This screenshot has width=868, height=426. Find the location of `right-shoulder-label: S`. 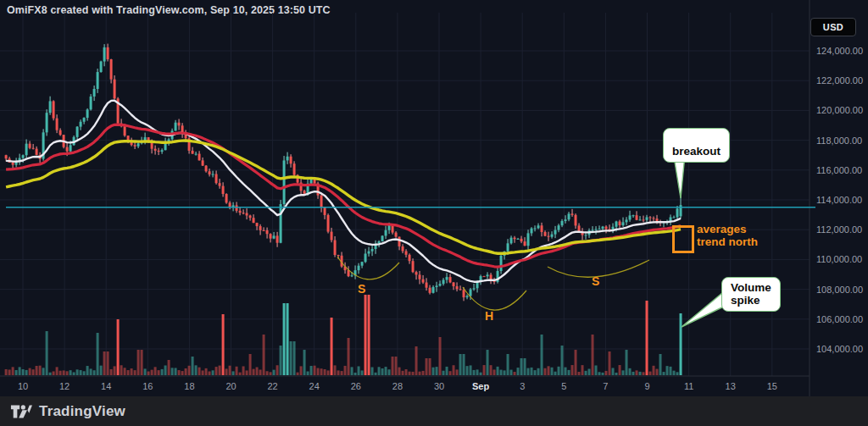

right-shoulder-label: S is located at coordinates (595, 281).